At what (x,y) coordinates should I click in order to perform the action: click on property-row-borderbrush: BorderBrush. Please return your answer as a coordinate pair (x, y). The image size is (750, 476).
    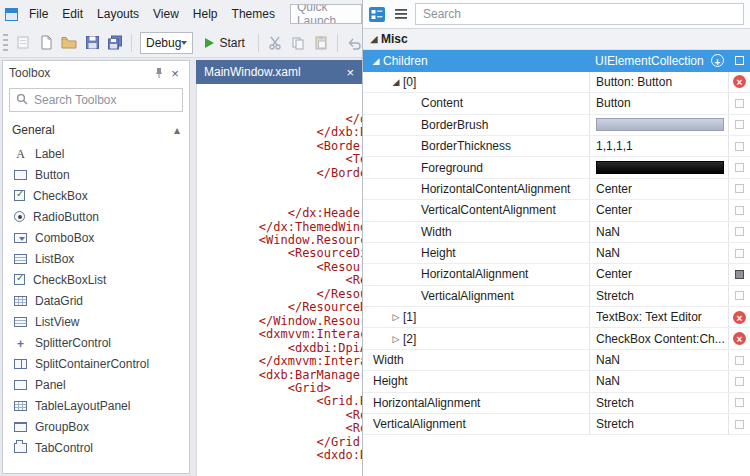
    Looking at the image, I should click on (556, 126).